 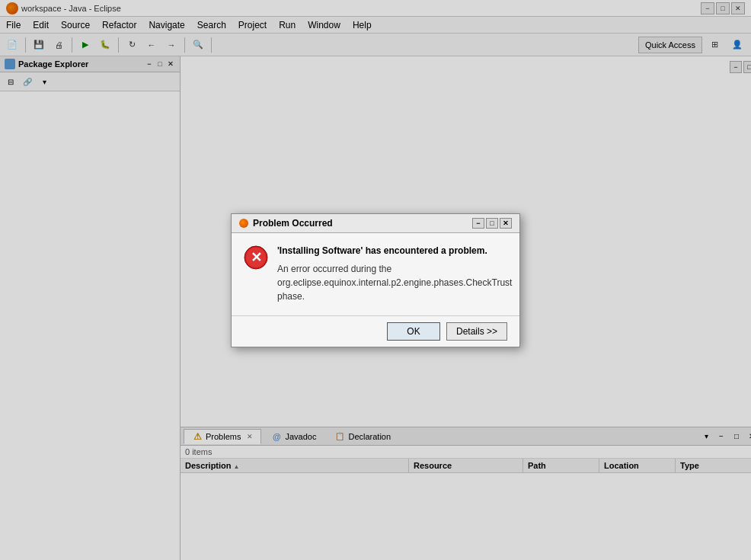 I want to click on dialog-detail-message: An error occurred during the org.eclipse…, so click(x=395, y=283).